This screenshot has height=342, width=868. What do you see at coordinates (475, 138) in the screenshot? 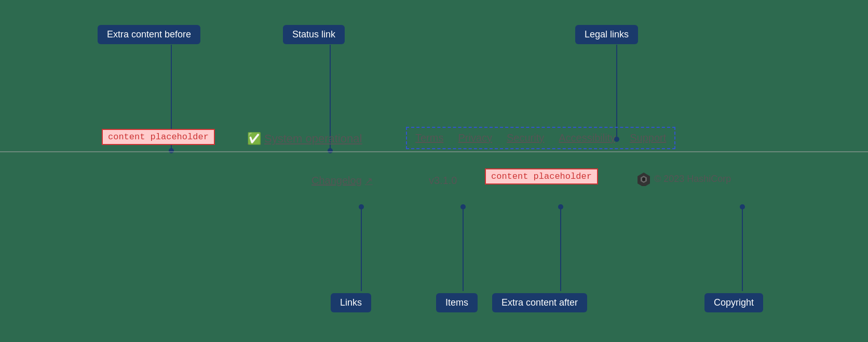
I see `privacy-link: Privacy` at bounding box center [475, 138].